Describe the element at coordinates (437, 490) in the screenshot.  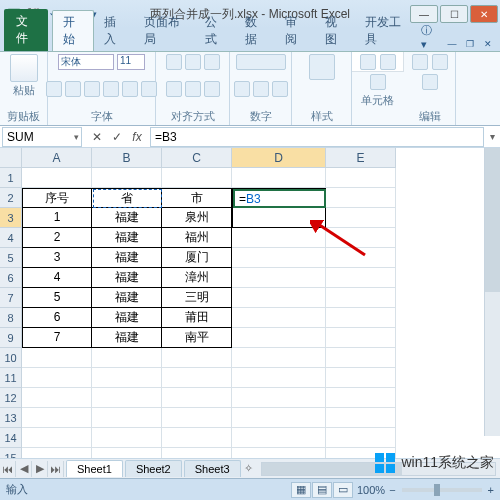
I see `zoom-thumb` at that location.